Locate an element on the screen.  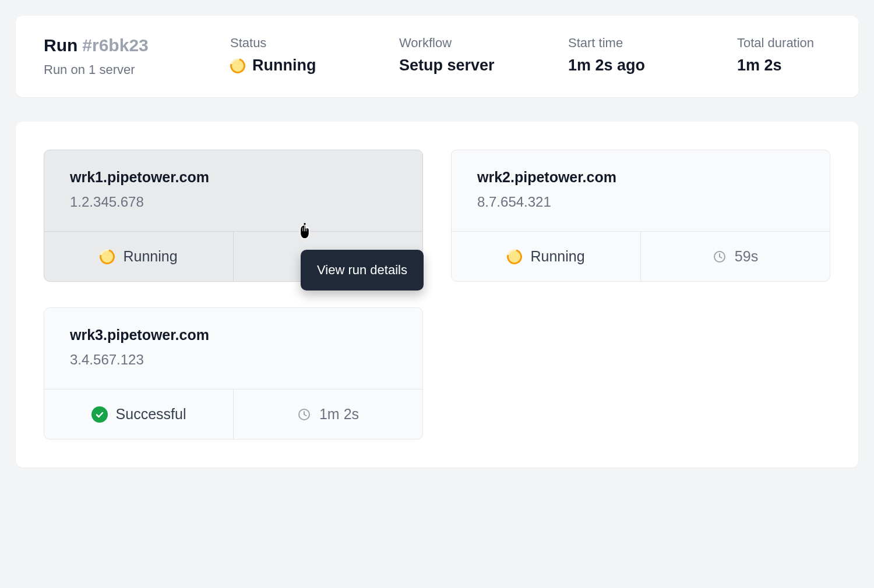
duration-block: Total duration 1m 2s is located at coordinates (804, 55).